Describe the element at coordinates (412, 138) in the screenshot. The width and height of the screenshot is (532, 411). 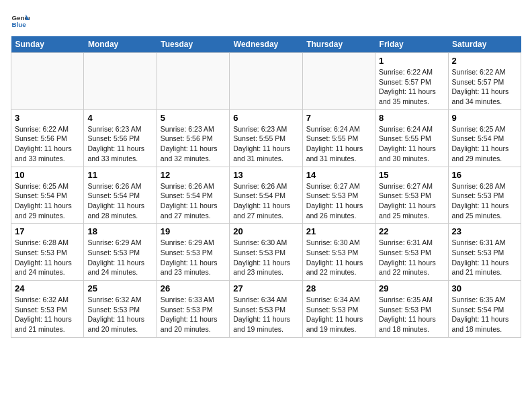
I see `day-cell: 8Sunrise: 6:24 AM Sunset: 5:55 PM Daylig…` at that location.